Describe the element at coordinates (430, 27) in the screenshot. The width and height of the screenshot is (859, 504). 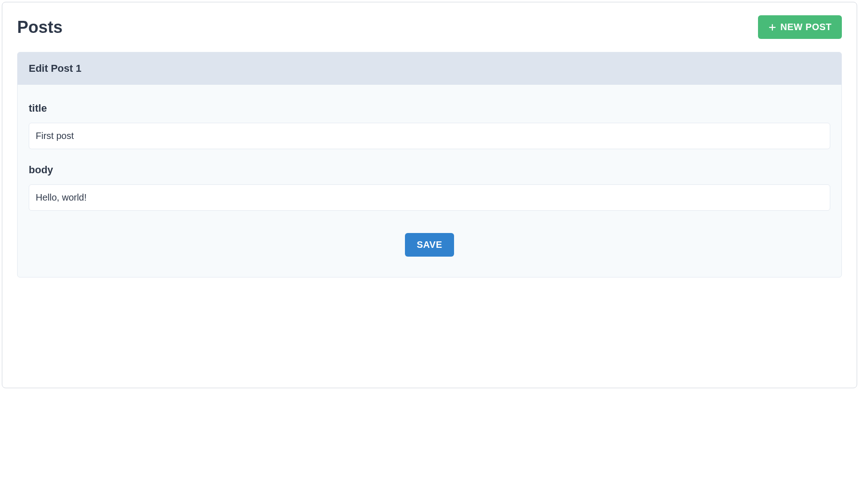
I see `header-row: Posts NEW POST` at that location.